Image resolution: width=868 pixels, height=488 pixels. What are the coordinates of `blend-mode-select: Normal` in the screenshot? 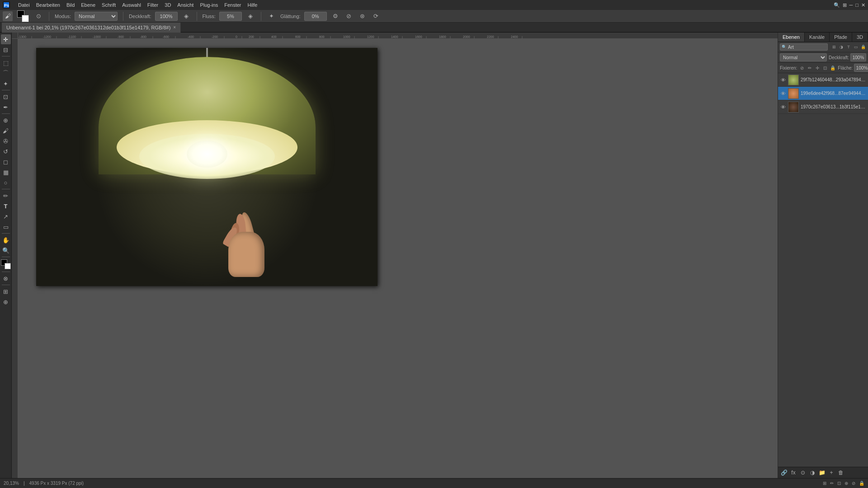 It's located at (803, 57).